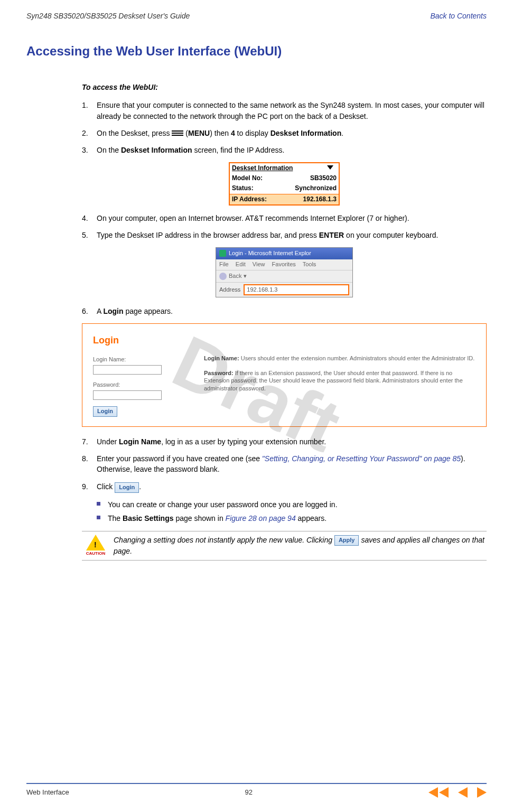 The width and height of the screenshot is (513, 812). What do you see at coordinates (261, 518) in the screenshot?
I see `cross-ref-link: Figure 28 on page 94` at bounding box center [261, 518].